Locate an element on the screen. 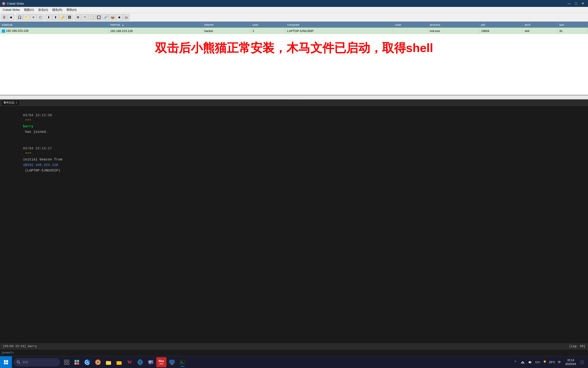 The image size is (588, 368). close-button: ✕ is located at coordinates (583, 3).